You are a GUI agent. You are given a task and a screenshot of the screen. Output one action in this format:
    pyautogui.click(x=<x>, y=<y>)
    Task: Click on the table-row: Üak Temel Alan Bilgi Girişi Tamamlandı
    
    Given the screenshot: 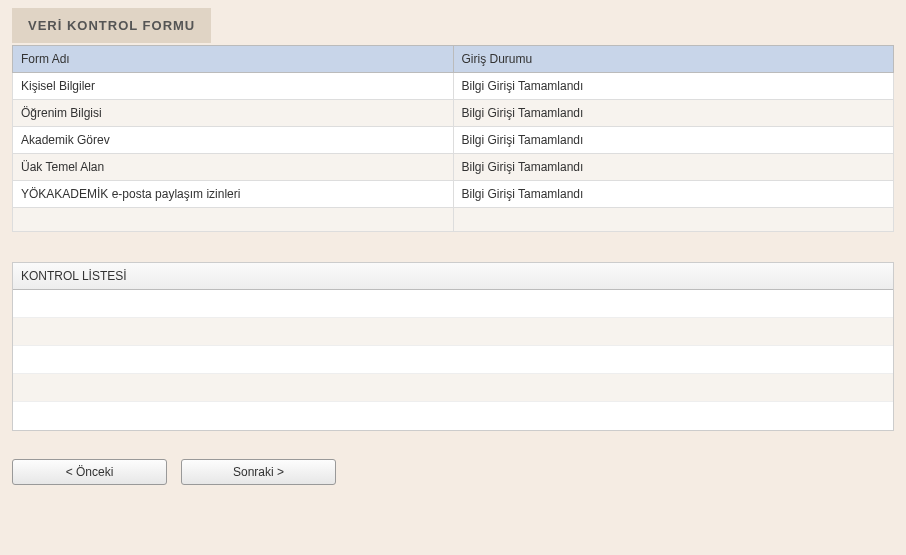 What is the action you would take?
    pyautogui.click(x=454, y=168)
    